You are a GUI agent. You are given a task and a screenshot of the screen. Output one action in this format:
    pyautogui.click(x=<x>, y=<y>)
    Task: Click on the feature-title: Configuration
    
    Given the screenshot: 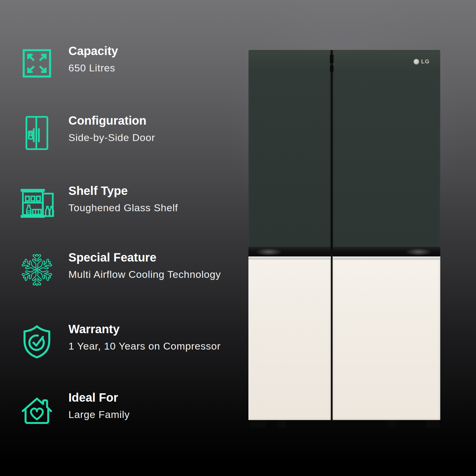 What is the action you would take?
    pyautogui.click(x=112, y=120)
    